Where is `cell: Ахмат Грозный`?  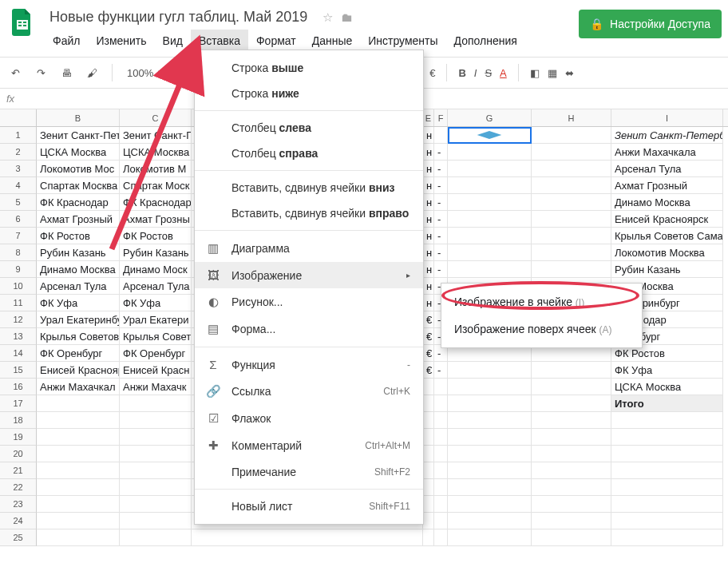
cell: Ахмат Грозный is located at coordinates (667, 185).